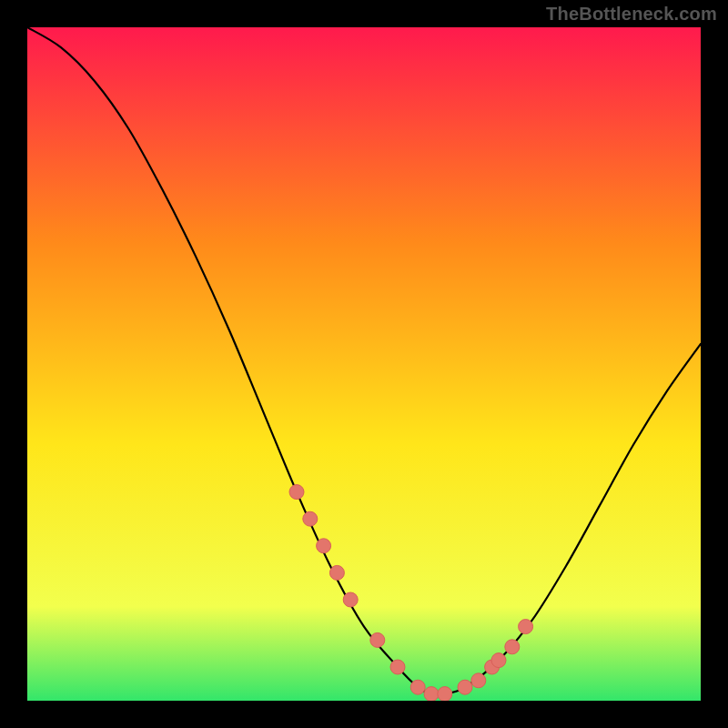 The width and height of the screenshot is (728, 728). Describe the element at coordinates (632, 15) in the screenshot. I see `watermark-label: TheBottleneck.com` at that location.